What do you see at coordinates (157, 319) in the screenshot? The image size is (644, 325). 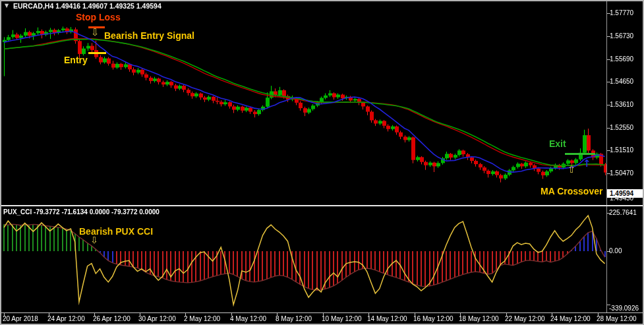 I see `time-axis-label: 30 Apr 12:00` at bounding box center [157, 319].